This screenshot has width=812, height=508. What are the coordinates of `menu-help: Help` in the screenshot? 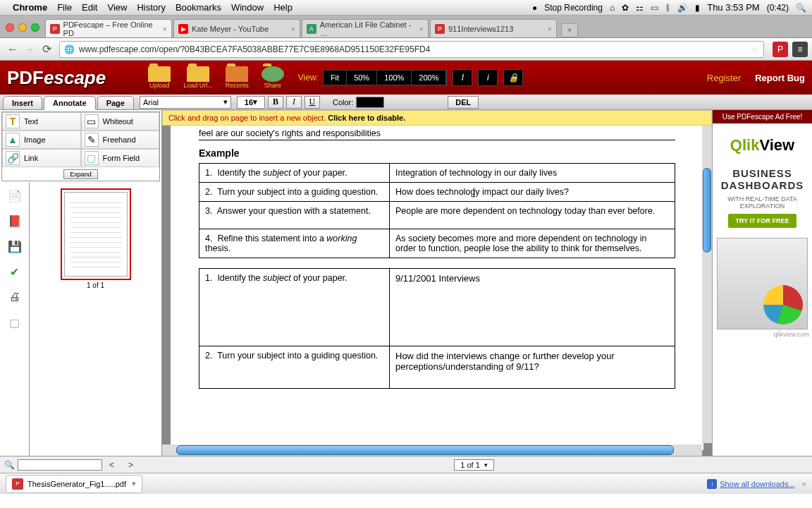 It's located at (283, 7).